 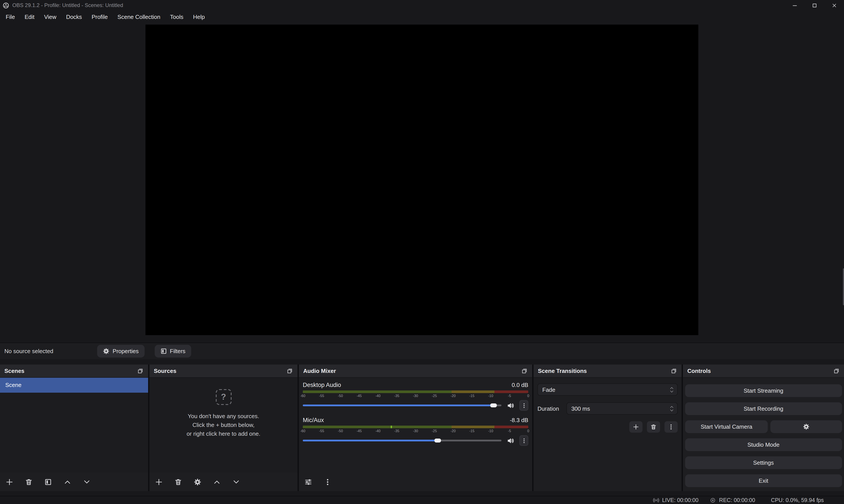 What do you see at coordinates (653, 427) in the screenshot?
I see `trash-icon` at bounding box center [653, 427].